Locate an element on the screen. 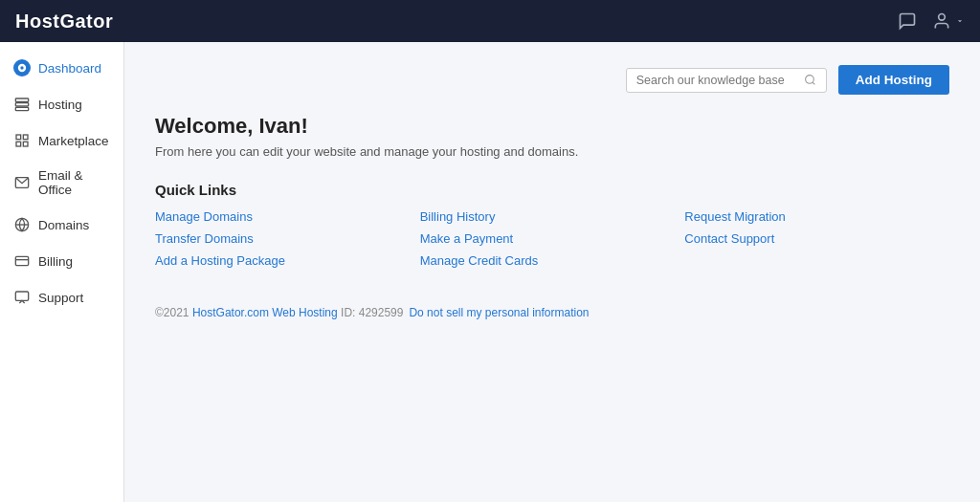  dashboard-icon is located at coordinates (22, 68).